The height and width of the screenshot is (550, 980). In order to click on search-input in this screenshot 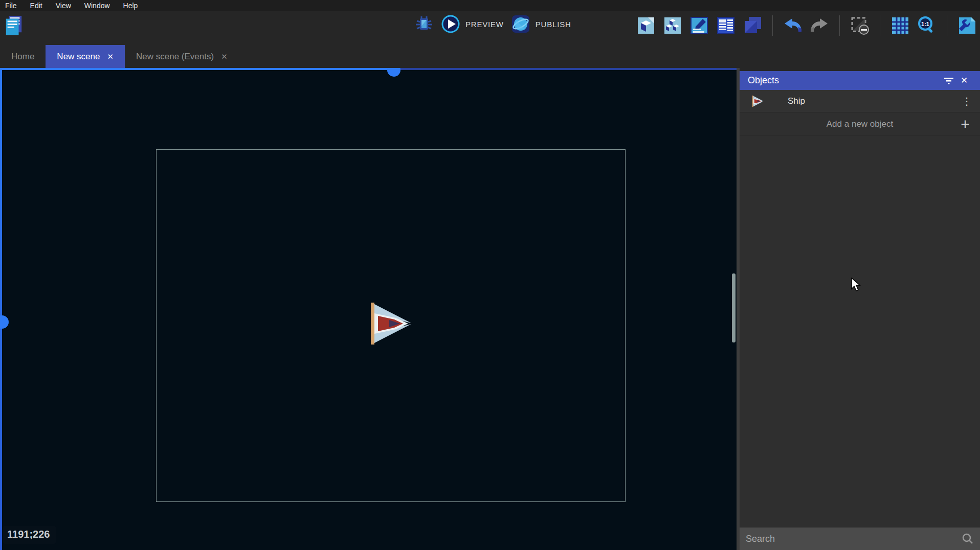, I will do `click(854, 539)`.